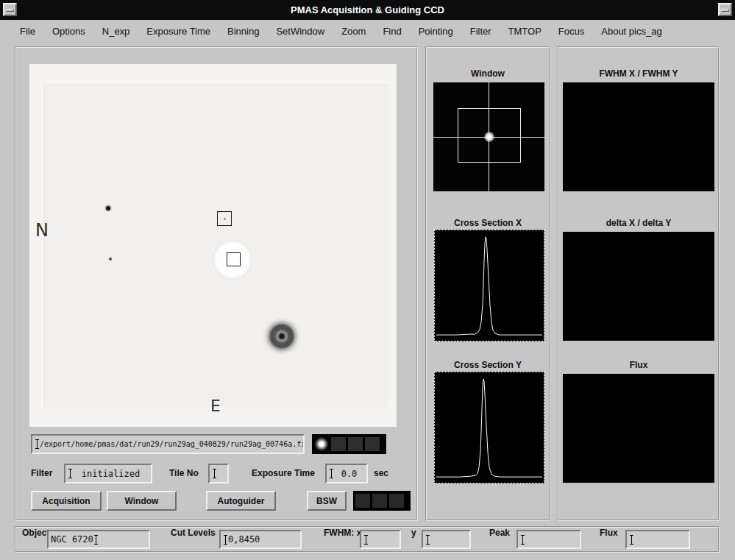 This screenshot has height=560, width=735. Describe the element at coordinates (108, 474) in the screenshot. I see `filter-field: initialized` at that location.